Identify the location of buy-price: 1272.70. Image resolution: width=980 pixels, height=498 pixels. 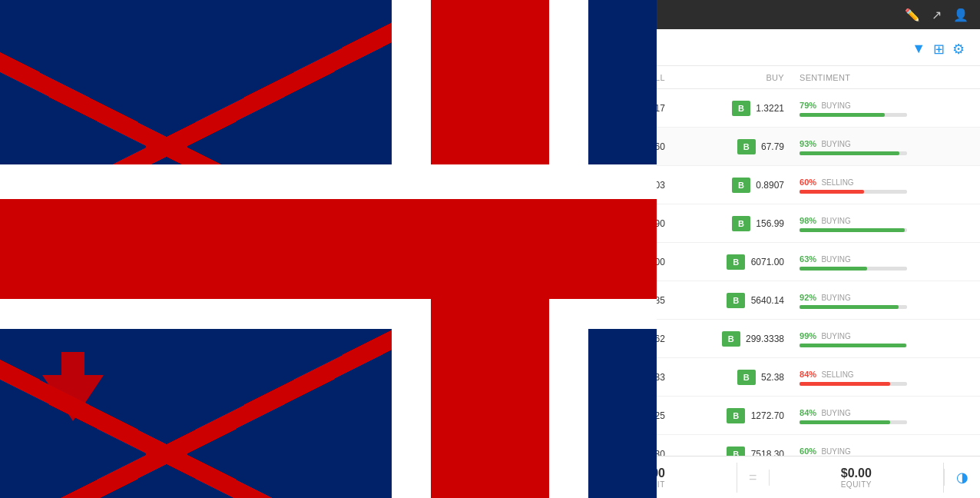
(768, 416).